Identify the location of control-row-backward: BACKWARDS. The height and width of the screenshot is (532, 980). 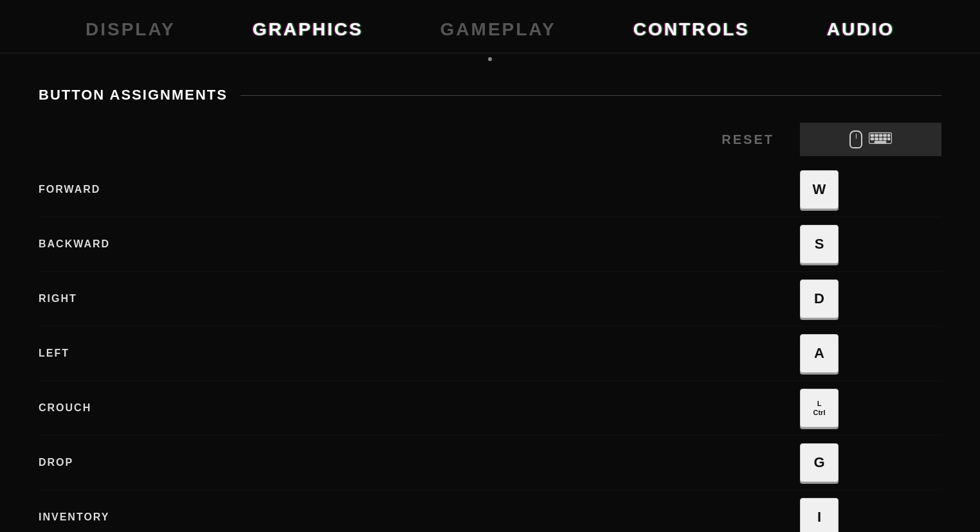
(490, 244).